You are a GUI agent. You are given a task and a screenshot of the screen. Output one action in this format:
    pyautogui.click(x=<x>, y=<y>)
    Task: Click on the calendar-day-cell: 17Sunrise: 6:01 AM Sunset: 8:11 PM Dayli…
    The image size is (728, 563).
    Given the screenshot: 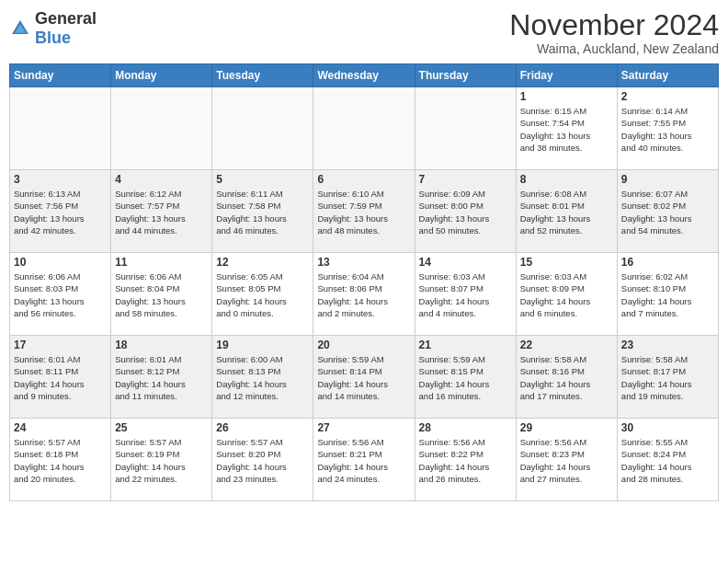 What is the action you would take?
    pyautogui.click(x=61, y=377)
    